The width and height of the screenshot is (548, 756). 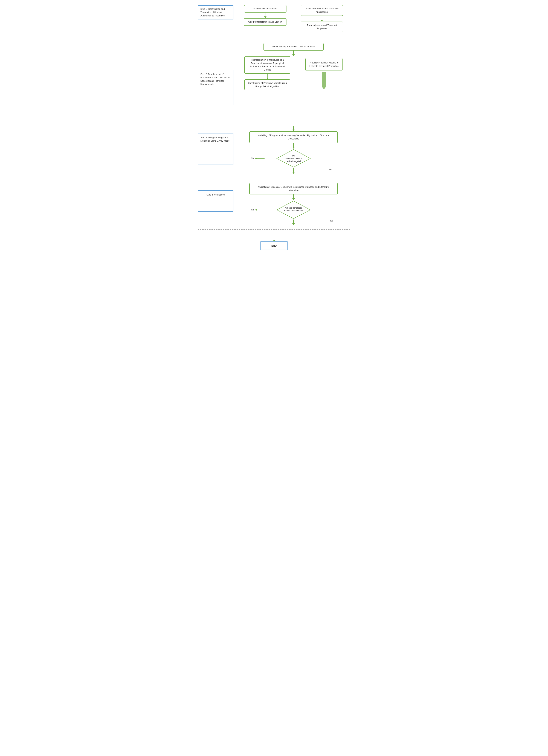 What do you see at coordinates (294, 158) in the screenshot?
I see `diamond1-row: No Do molecules fulfil the desired targe…` at bounding box center [294, 158].